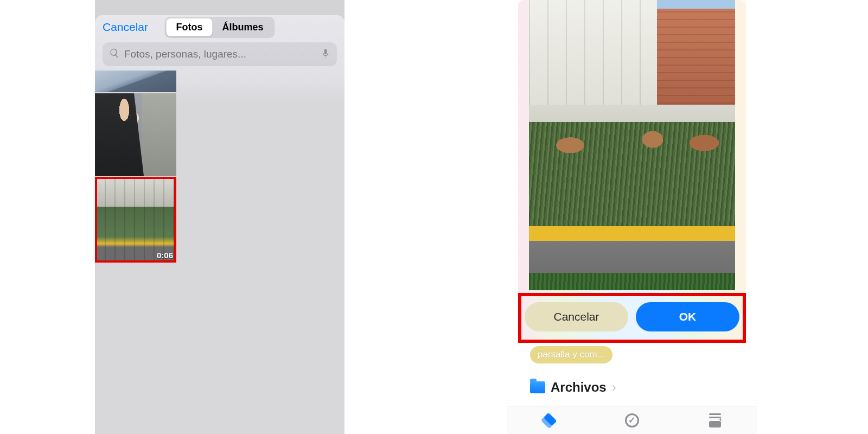  What do you see at coordinates (632, 420) in the screenshot?
I see `bottom-toolbar: ✓` at bounding box center [632, 420].